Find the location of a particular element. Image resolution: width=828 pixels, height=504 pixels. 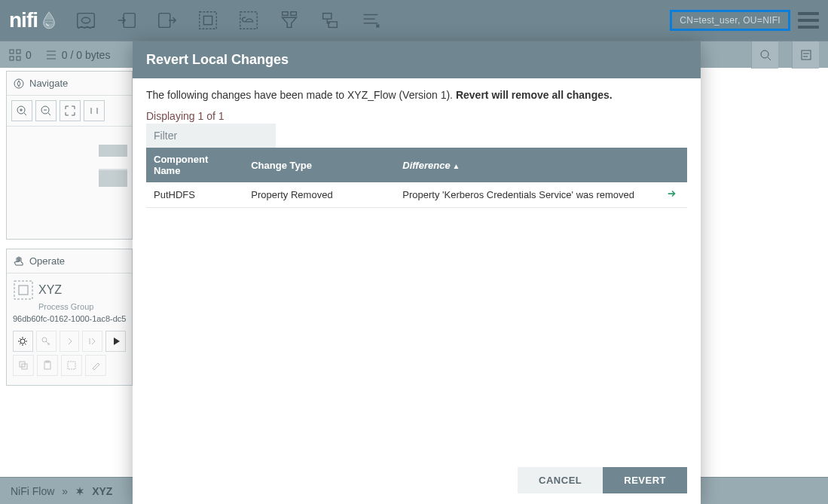

key-button is located at coordinates (47, 341).